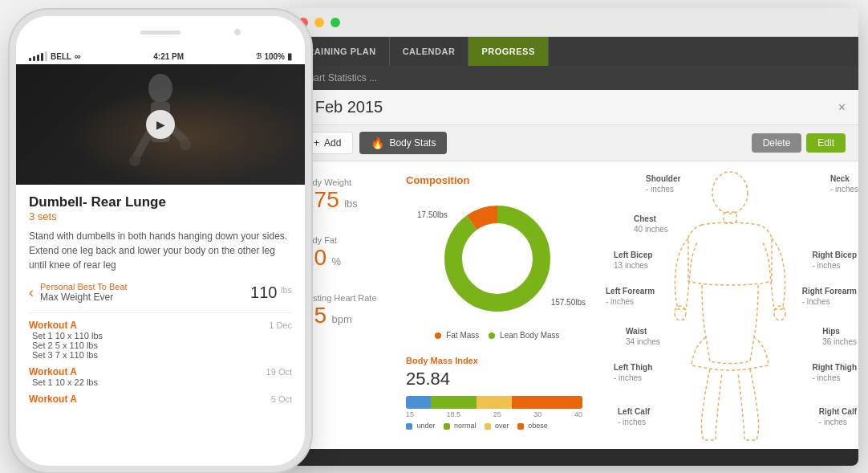  I want to click on panel-tabs-row: + Add 🔥 Body Stats Delete Edit, so click(574, 143).